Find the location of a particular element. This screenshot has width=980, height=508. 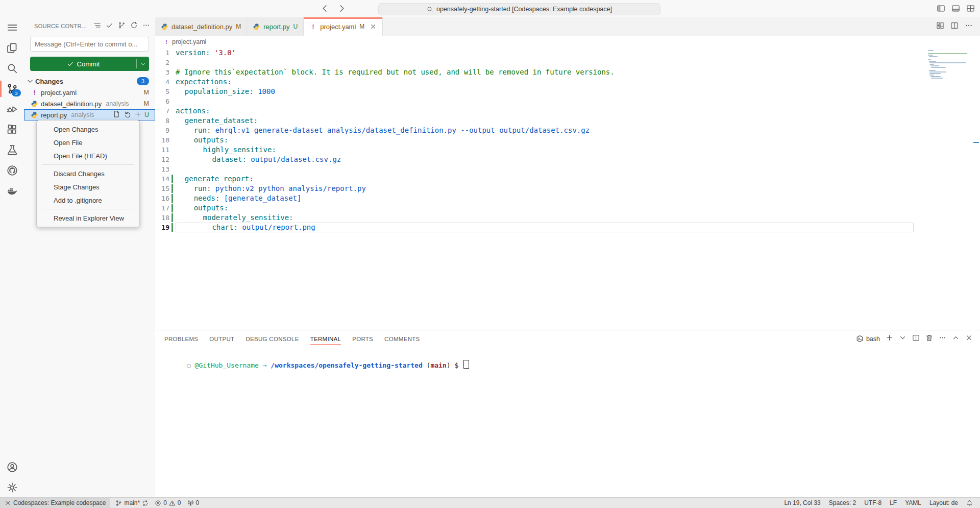

terminal-prompt-dollar: $ is located at coordinates (458, 366).